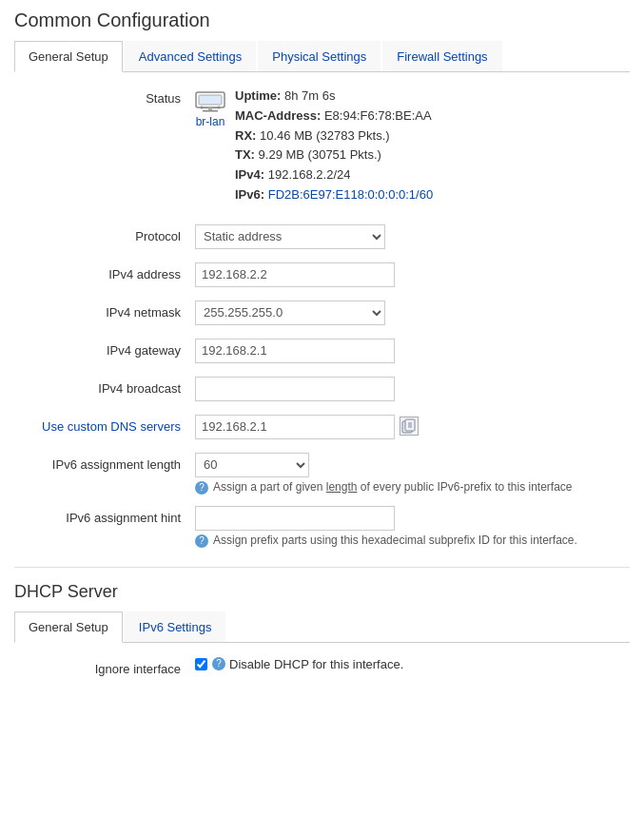  I want to click on ipv6-length-hint-icon: ?, so click(202, 488).